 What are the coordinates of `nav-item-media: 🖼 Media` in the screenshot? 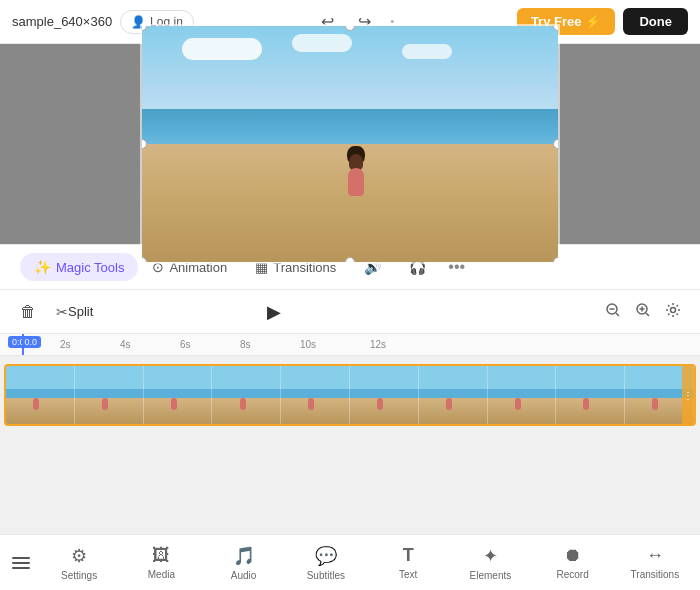 It's located at (161, 562).